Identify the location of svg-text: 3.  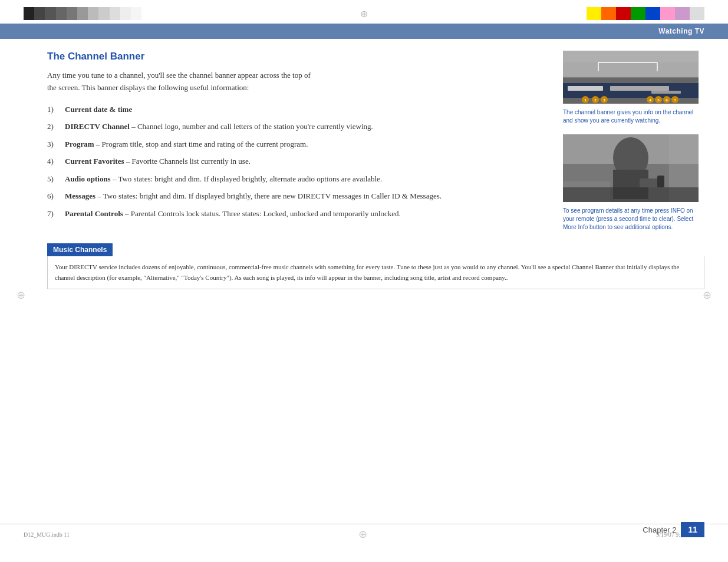
(604, 100).